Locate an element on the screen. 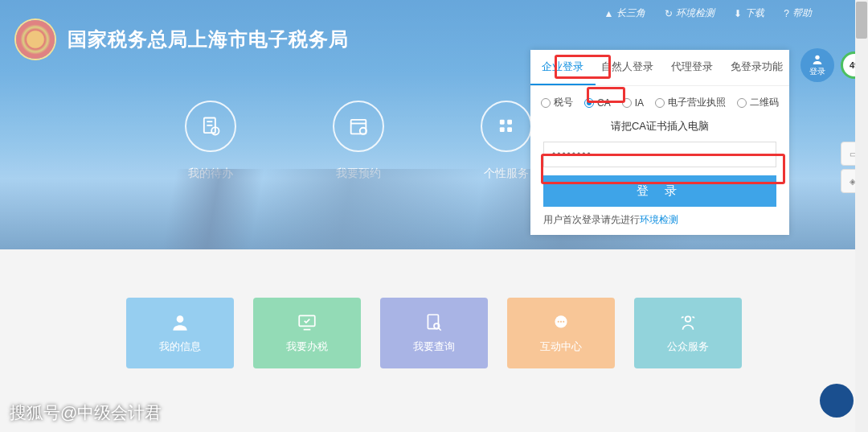  link-csj: ▲ 长三角 is located at coordinates (624, 13).